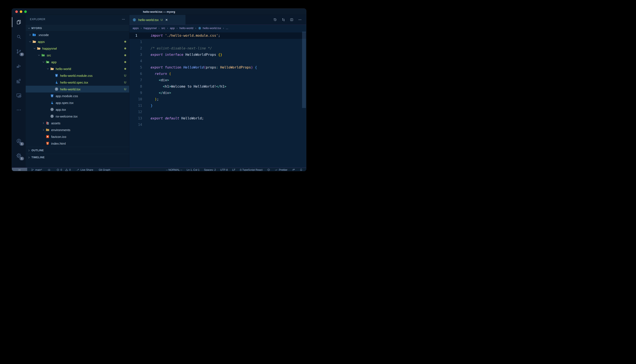 The height and width of the screenshot is (364, 636). Describe the element at coordinates (105, 170) in the screenshot. I see `status-git-graph: Git Graph` at that location.